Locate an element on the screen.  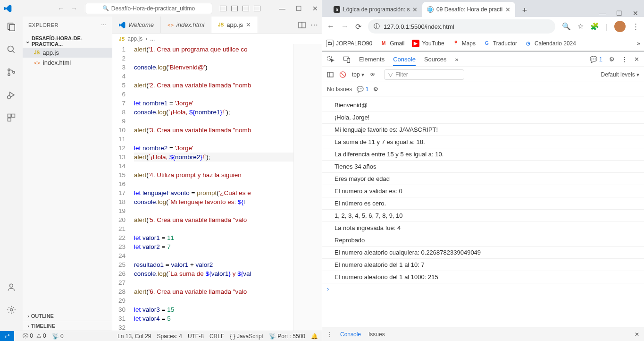
toggle-sidebar-icon is located at coordinates (330, 75).